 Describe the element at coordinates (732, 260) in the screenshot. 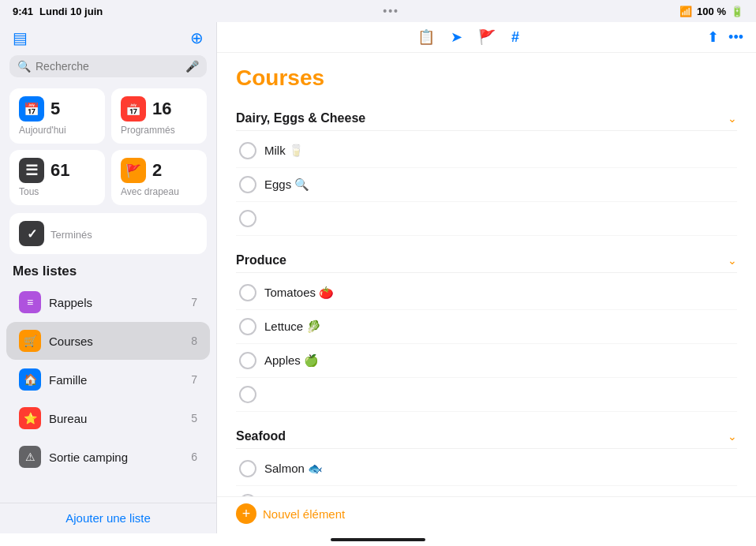

I see `produce-chevron: ⌄` at that location.